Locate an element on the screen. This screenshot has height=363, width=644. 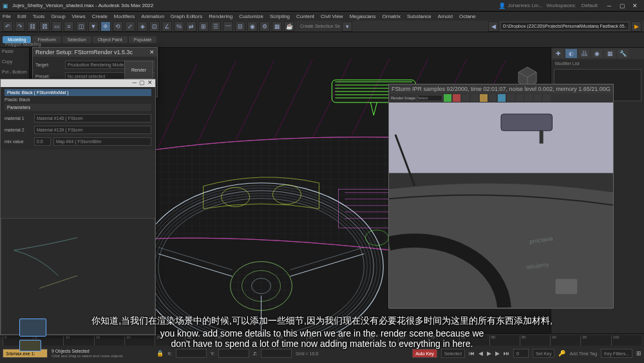
select-name-button: ≡ is located at coordinates (69, 26).